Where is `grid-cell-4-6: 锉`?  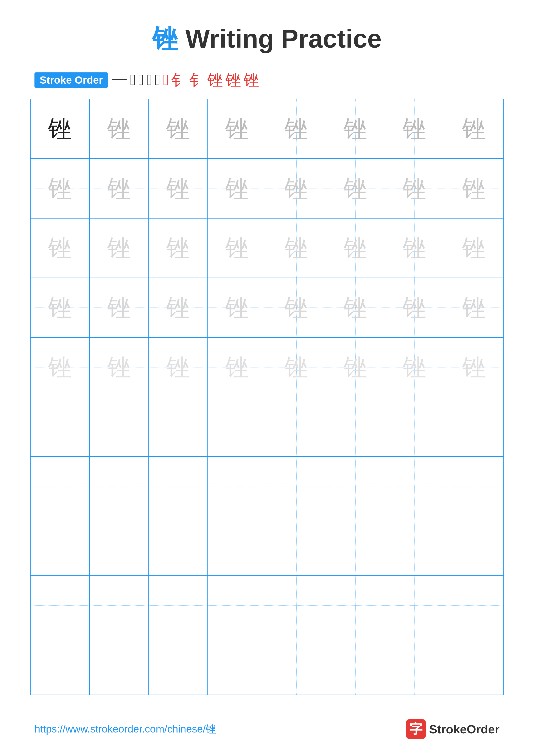
grid-cell-4-6: 锉 is located at coordinates (356, 308).